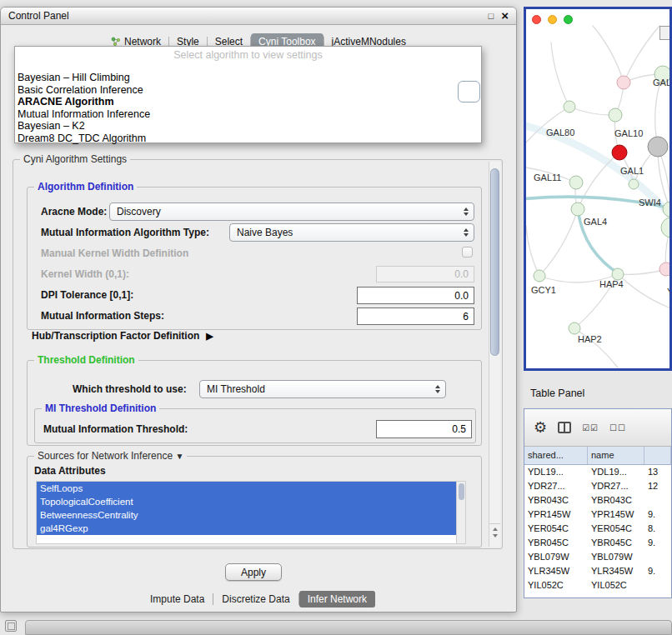 This screenshot has width=672, height=635. Describe the element at coordinates (115, 253) in the screenshot. I see `manual-kernel-width-label: Manual Kernel Width Definition` at that location.